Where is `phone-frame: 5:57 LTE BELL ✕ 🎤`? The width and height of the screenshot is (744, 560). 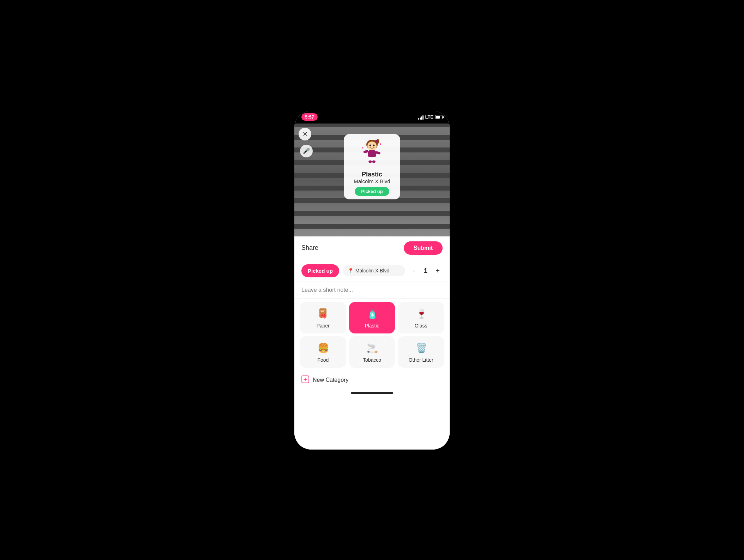
phone-frame: 5:57 LTE BELL ✕ 🎤 is located at coordinates (372, 280).